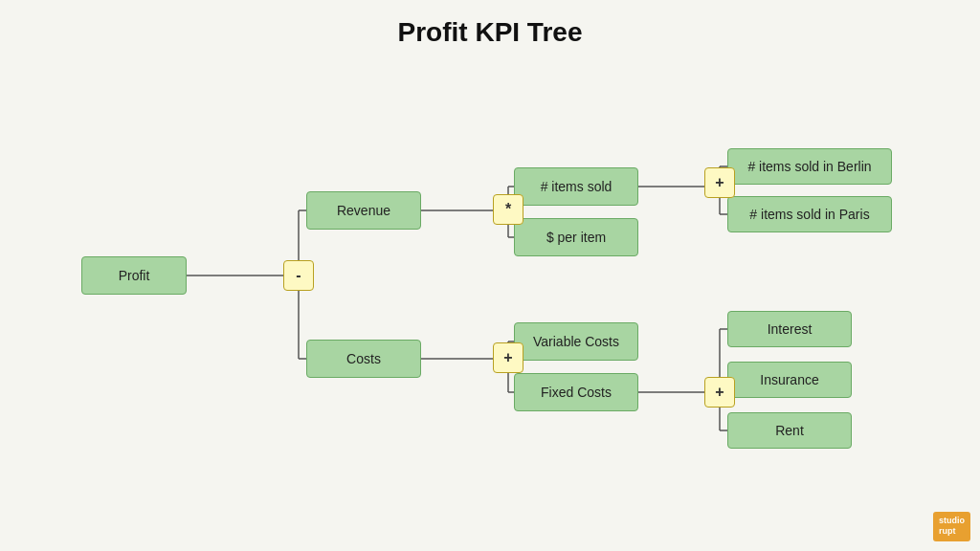  Describe the element at coordinates (790, 430) in the screenshot. I see `rent-label: Rent` at that location.